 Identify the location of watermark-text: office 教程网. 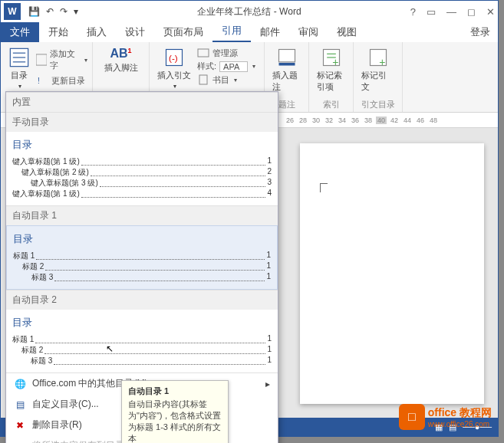
(460, 413).